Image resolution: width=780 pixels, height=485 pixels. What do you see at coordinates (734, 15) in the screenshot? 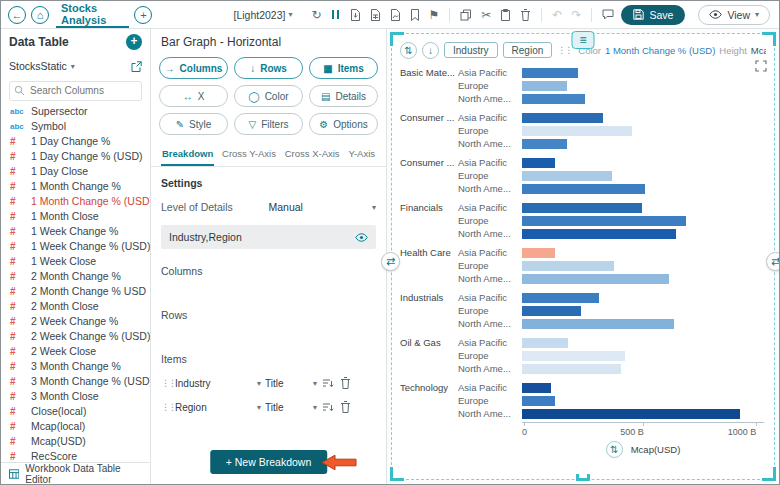
I see `view-button: View ▾` at bounding box center [734, 15].